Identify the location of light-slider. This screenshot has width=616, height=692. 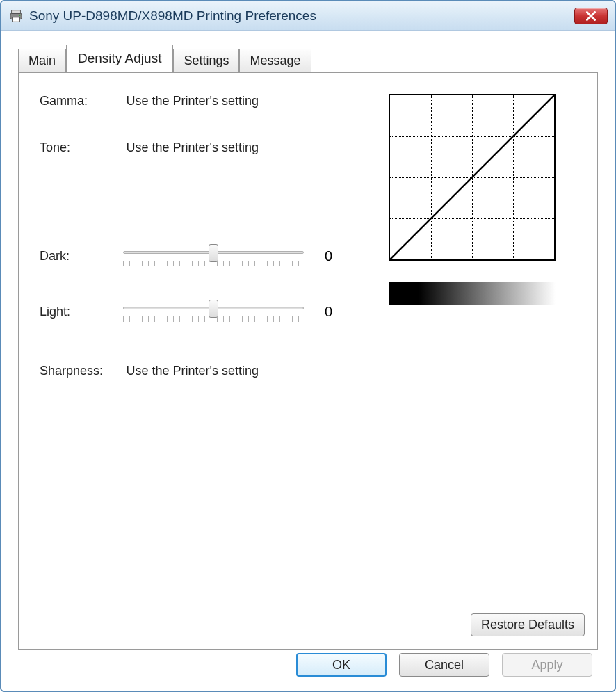
(213, 312).